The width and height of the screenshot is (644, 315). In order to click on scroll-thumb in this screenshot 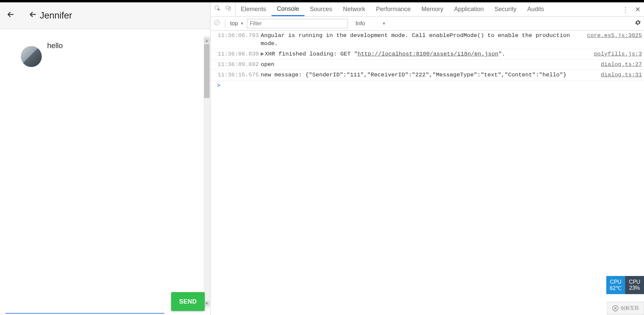, I will do `click(207, 71)`.